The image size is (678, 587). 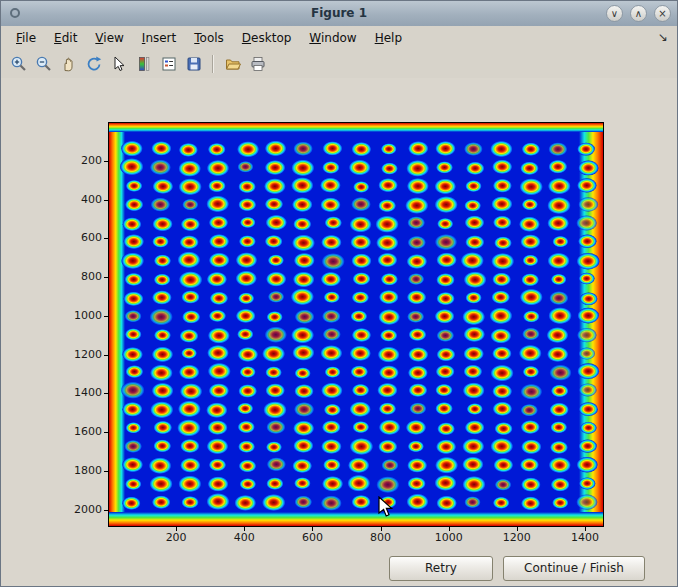 What do you see at coordinates (258, 64) in the screenshot?
I see `print-button` at bounding box center [258, 64].